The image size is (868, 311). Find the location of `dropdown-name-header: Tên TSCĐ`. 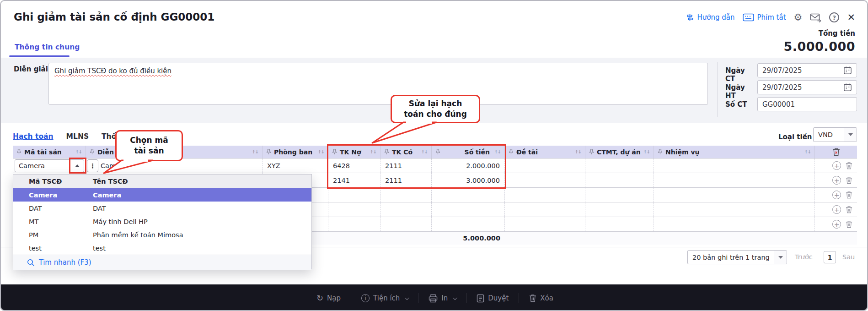

dropdown-name-header: Tên TSCĐ is located at coordinates (202, 181).